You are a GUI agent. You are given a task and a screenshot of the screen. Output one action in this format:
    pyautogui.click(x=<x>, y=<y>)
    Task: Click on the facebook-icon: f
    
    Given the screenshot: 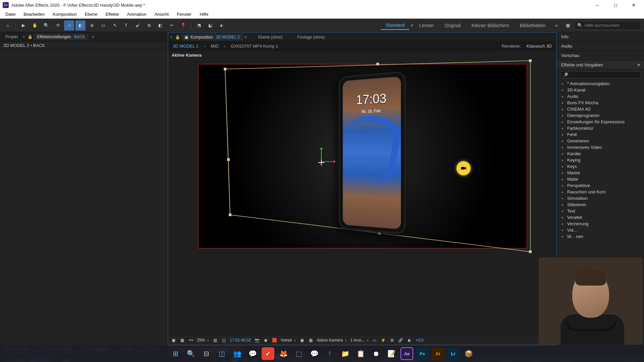 What is the action you would take?
    pyautogui.click(x=330, y=354)
    